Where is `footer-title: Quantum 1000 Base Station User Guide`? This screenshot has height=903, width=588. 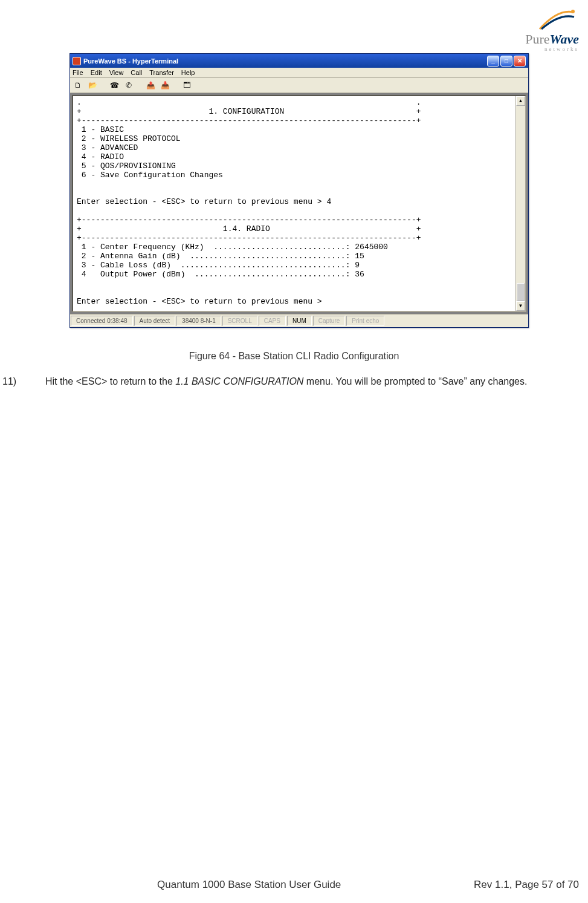 footer-title: Quantum 1000 Base Station User Guide is located at coordinates (249, 885).